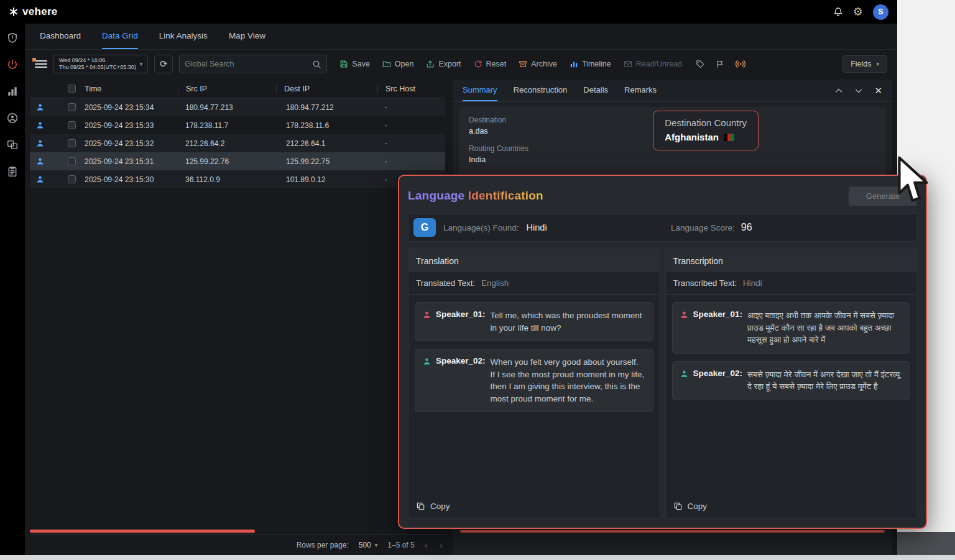  What do you see at coordinates (249, 64) in the screenshot?
I see `search-input` at bounding box center [249, 64].